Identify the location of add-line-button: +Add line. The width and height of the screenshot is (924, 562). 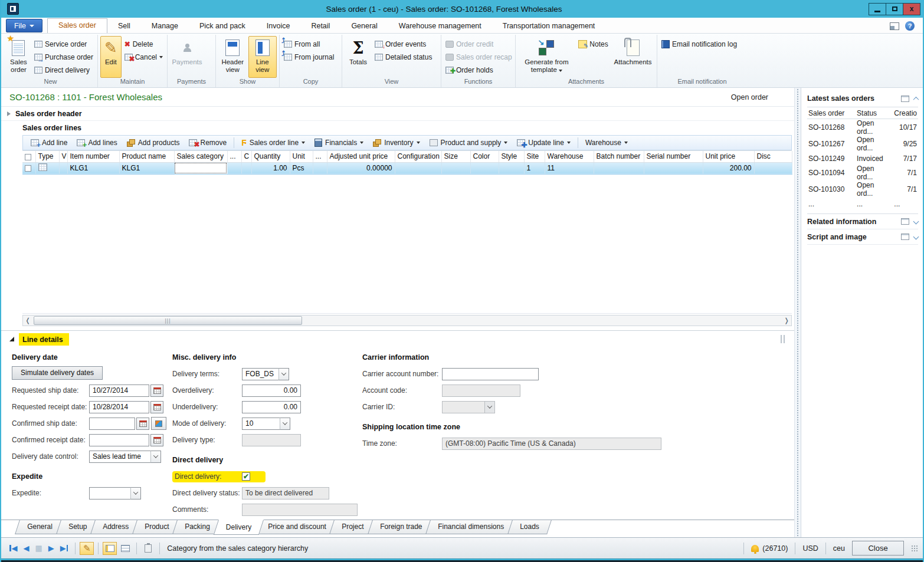
(49, 143).